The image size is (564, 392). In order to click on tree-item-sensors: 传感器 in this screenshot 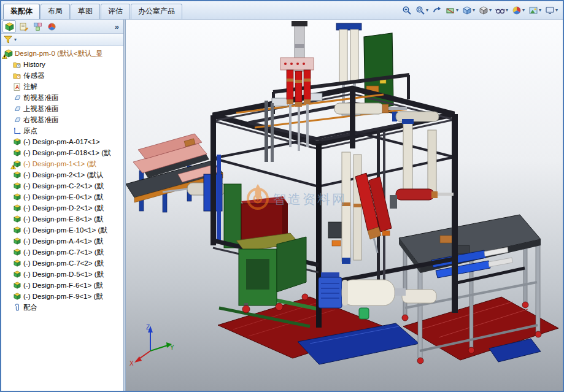, I will do `click(63, 75)`.